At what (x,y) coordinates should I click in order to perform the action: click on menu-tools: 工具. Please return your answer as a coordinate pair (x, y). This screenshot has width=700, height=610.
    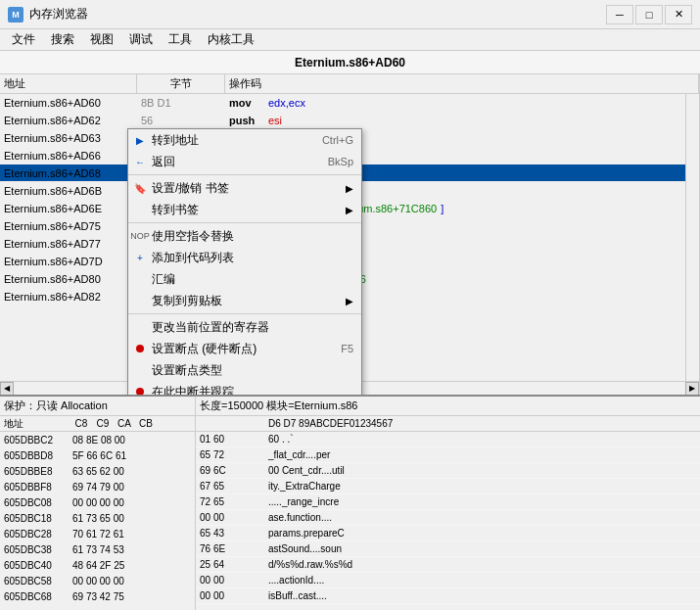
    Looking at the image, I should click on (180, 39).